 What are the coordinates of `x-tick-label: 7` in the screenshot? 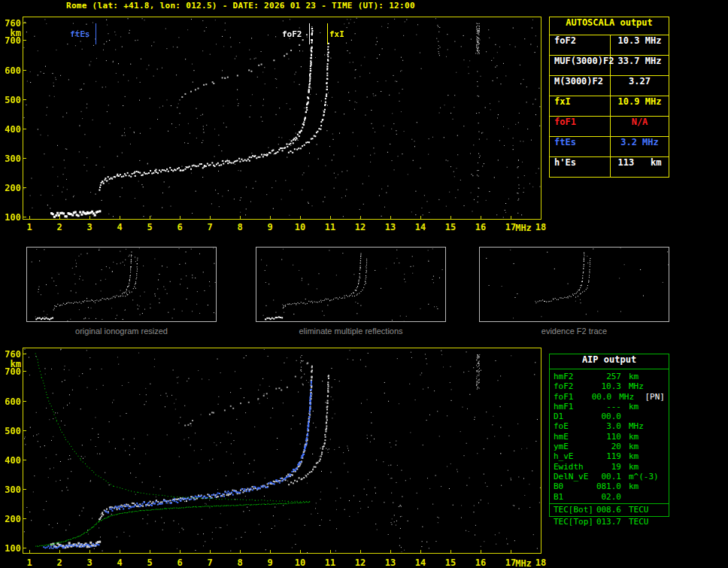 It's located at (210, 563).